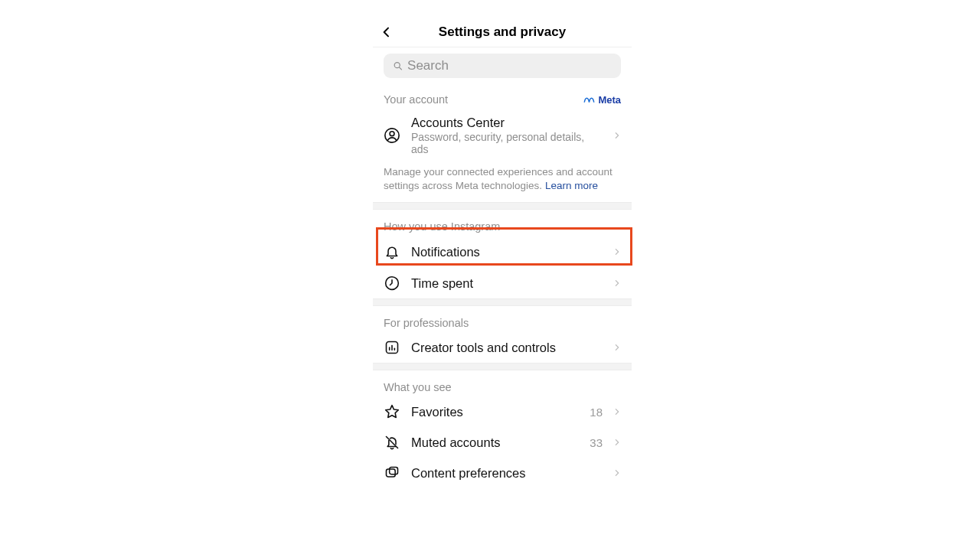 Image resolution: width=980 pixels, height=551 pixels. Describe the element at coordinates (510, 66) in the screenshot. I see `search-input` at that location.